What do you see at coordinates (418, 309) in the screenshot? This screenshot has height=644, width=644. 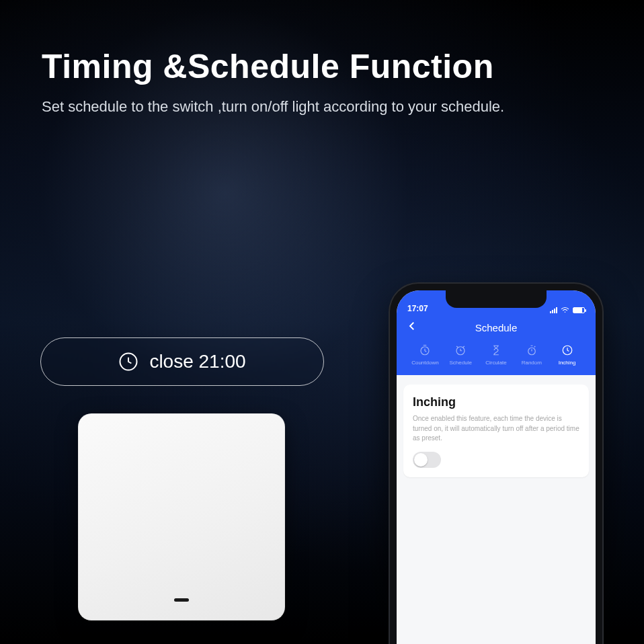 I see `status-time: 17:07` at bounding box center [418, 309].